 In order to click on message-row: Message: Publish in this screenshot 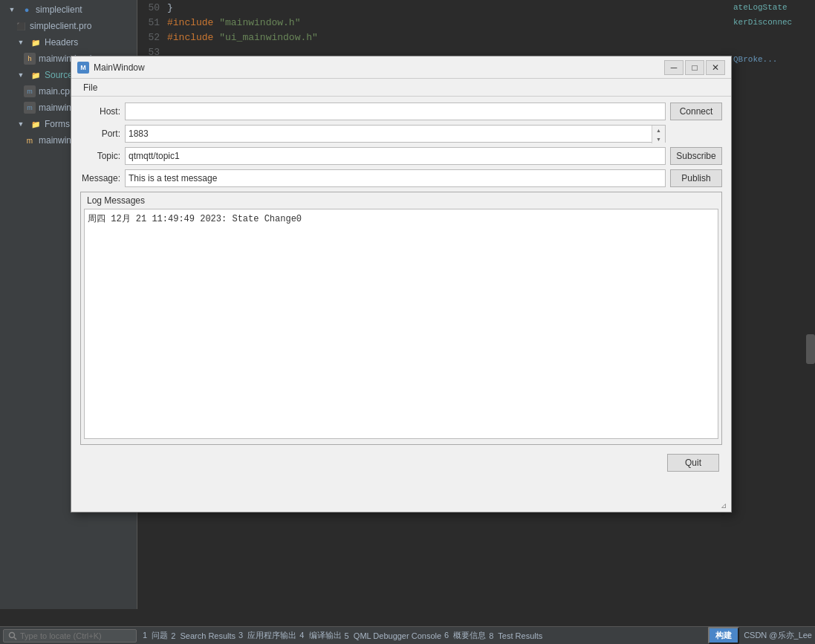, I will do `click(401, 178)`.